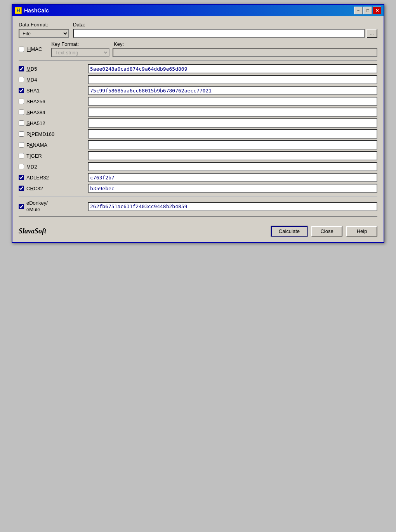 This screenshot has height=532, width=396. I want to click on hmac-underline: H, so click(29, 49).